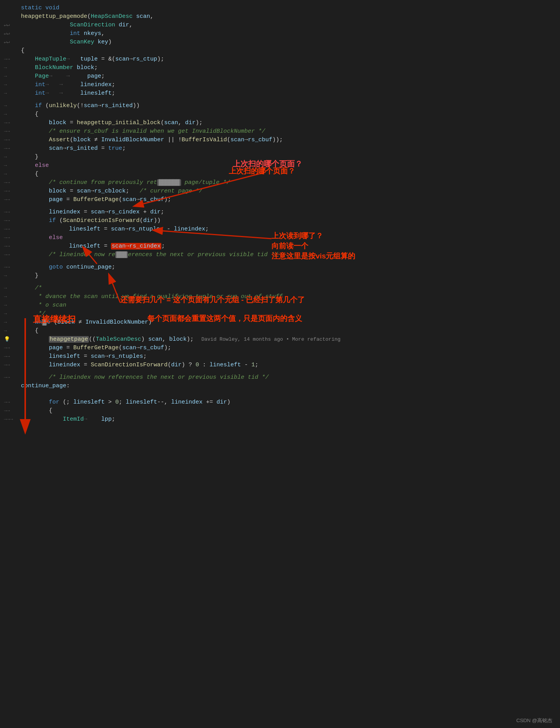  I want to click on code-line: → /*, so click(280, 288).